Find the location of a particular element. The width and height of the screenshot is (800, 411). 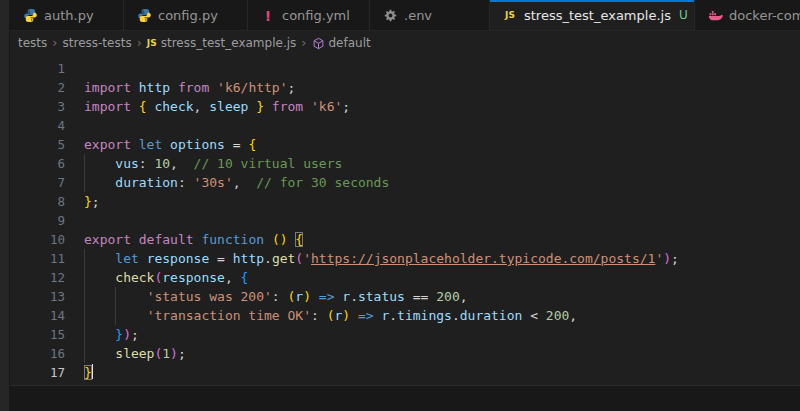

code-line: 13 'status was 200': (r) => r.status == … is located at coordinates (405, 296).